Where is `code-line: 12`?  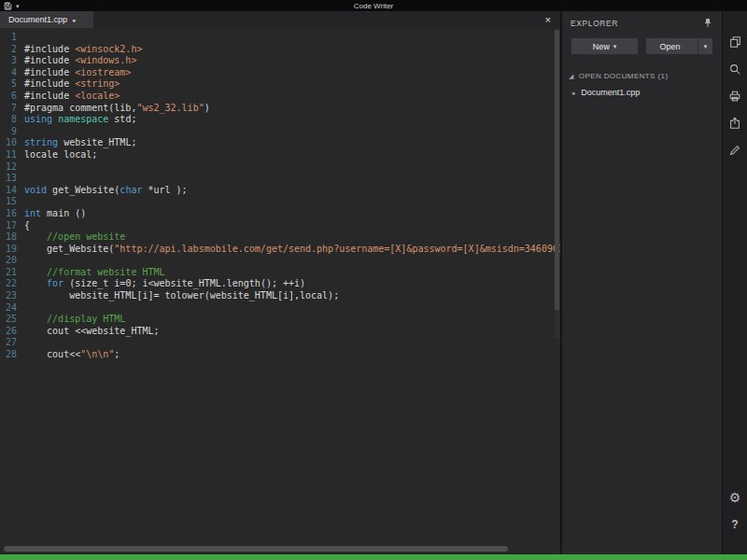
code-line: 12 is located at coordinates (280, 168).